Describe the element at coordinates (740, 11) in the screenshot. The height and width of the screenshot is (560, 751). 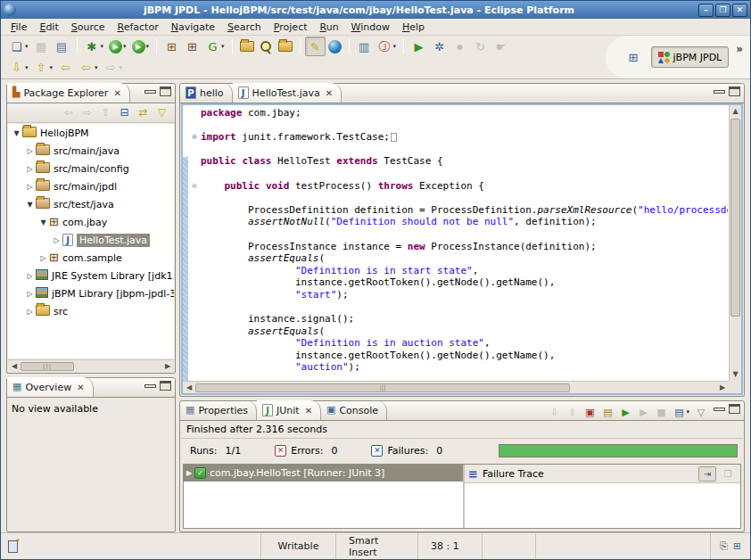
I see `close-button: ✕` at that location.